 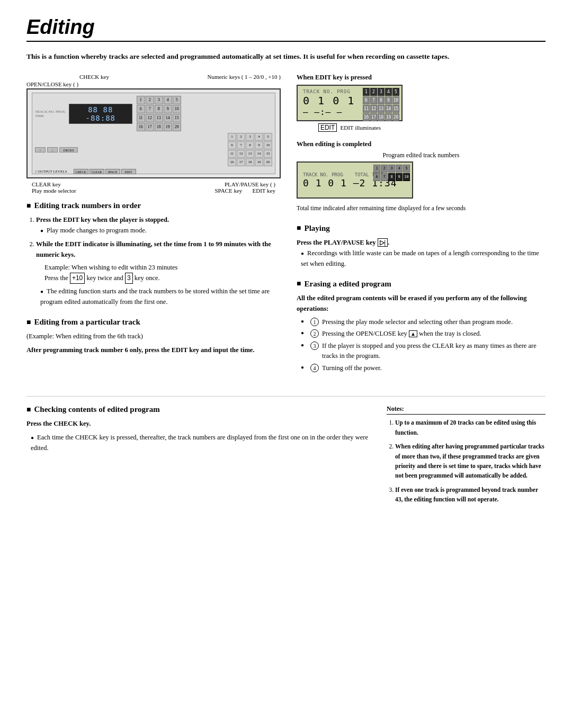 What do you see at coordinates (350, 103) in the screenshot?
I see `edit-pressed-lcd: TRACK NO. PROG 0 1 0 1 – –:– – 1 2 3 4 5` at bounding box center [350, 103].